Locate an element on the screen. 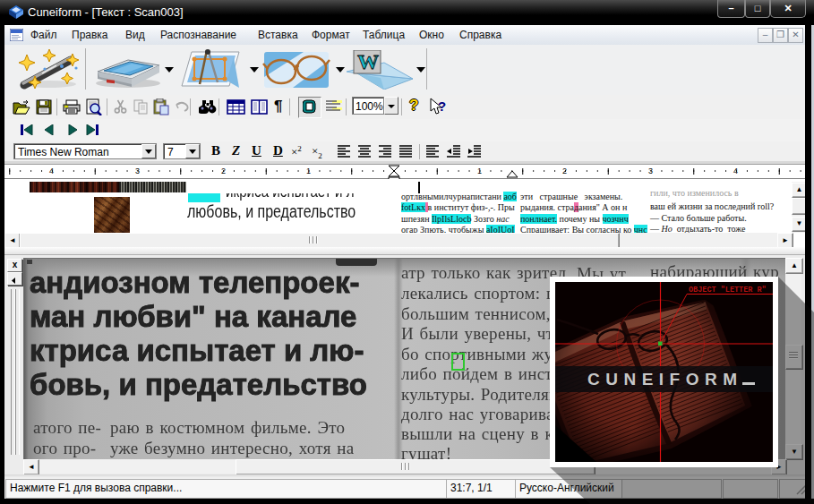 The height and width of the screenshot is (504, 814). svg-text: W is located at coordinates (368, 62).